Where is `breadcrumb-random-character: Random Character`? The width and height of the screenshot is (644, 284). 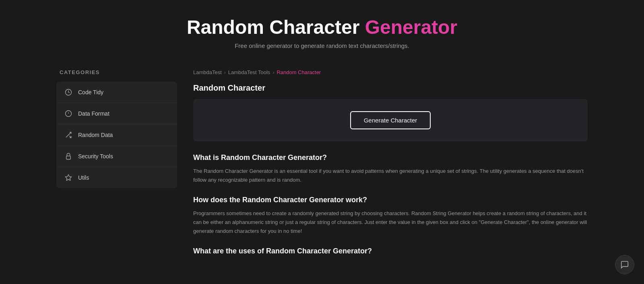
breadcrumb-random-character: Random Character is located at coordinates (299, 73).